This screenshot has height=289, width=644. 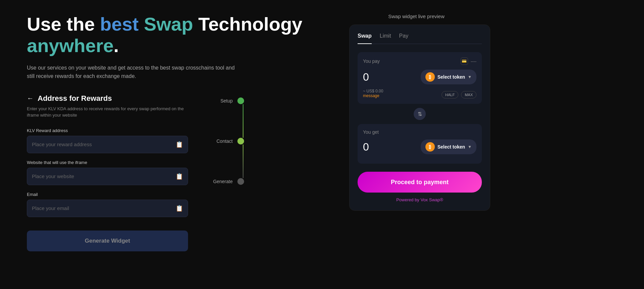 What do you see at coordinates (450, 95) in the screenshot?
I see `half-button: HALF` at bounding box center [450, 95].